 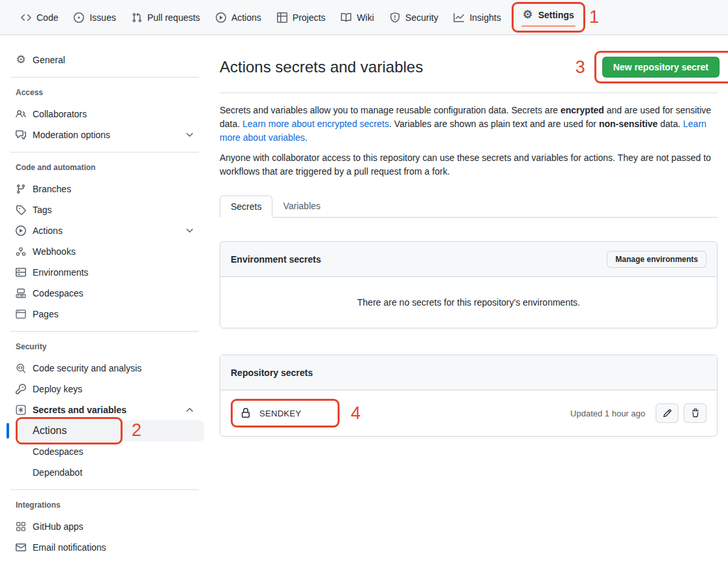 I want to click on comment-discussion-icon, so click(x=21, y=135).